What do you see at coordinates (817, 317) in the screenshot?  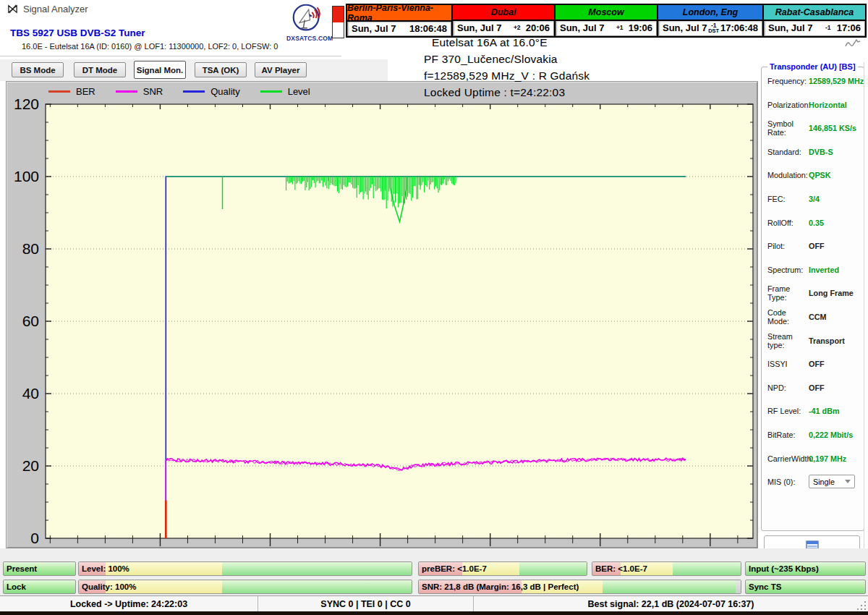 I see `transponder-value: CCM` at bounding box center [817, 317].